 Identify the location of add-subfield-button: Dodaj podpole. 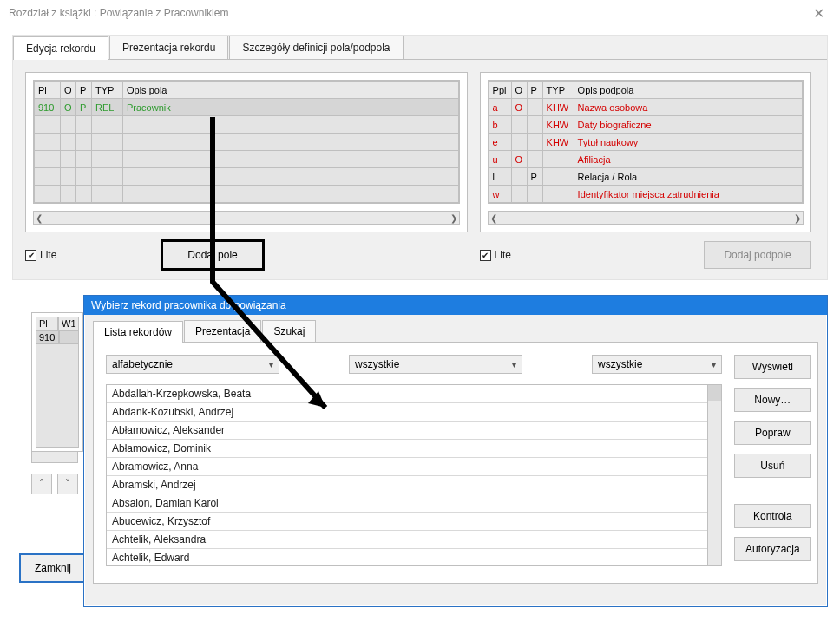
(757, 255).